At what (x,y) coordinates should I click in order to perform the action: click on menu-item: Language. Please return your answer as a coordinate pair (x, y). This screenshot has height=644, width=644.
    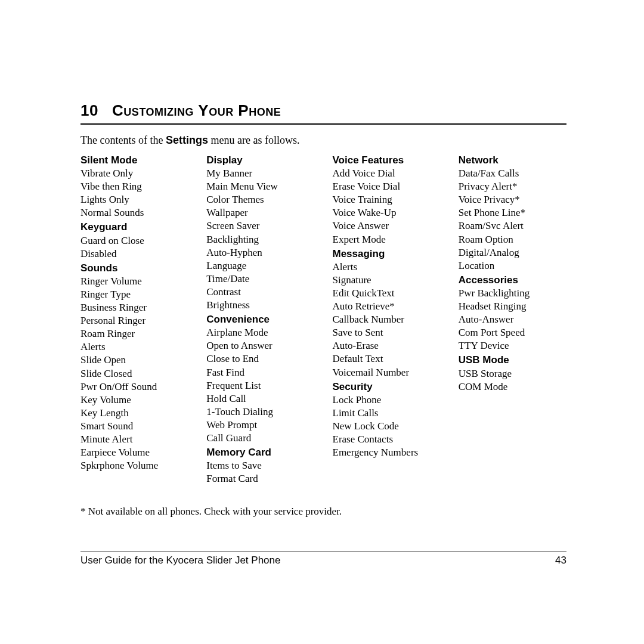
    Looking at the image, I should click on (260, 266).